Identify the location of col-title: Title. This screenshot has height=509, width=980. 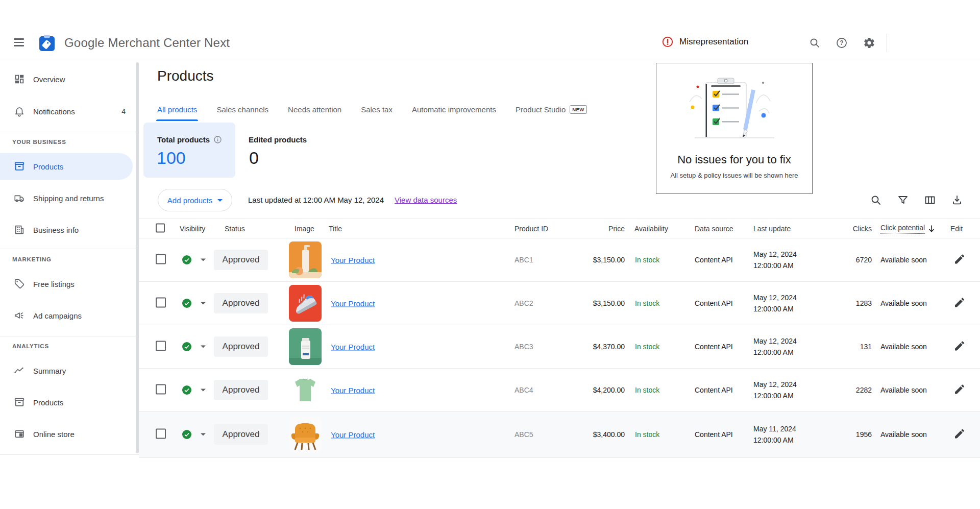
(335, 229).